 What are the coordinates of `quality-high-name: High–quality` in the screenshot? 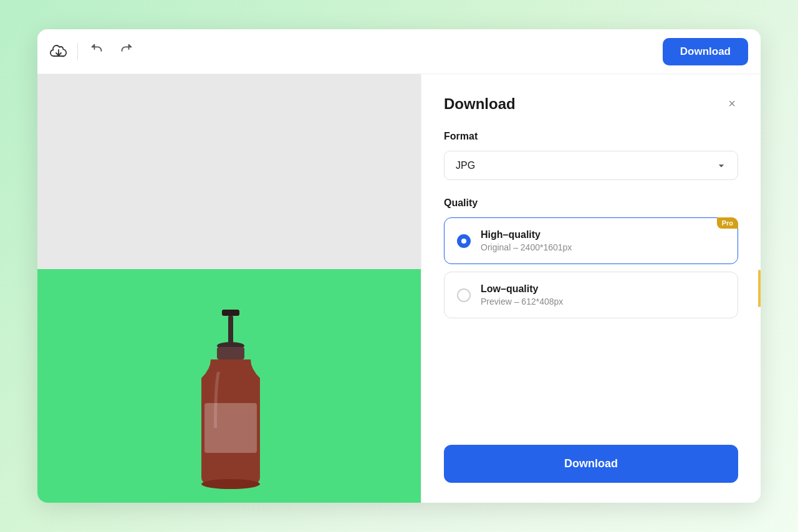 It's located at (603, 235).